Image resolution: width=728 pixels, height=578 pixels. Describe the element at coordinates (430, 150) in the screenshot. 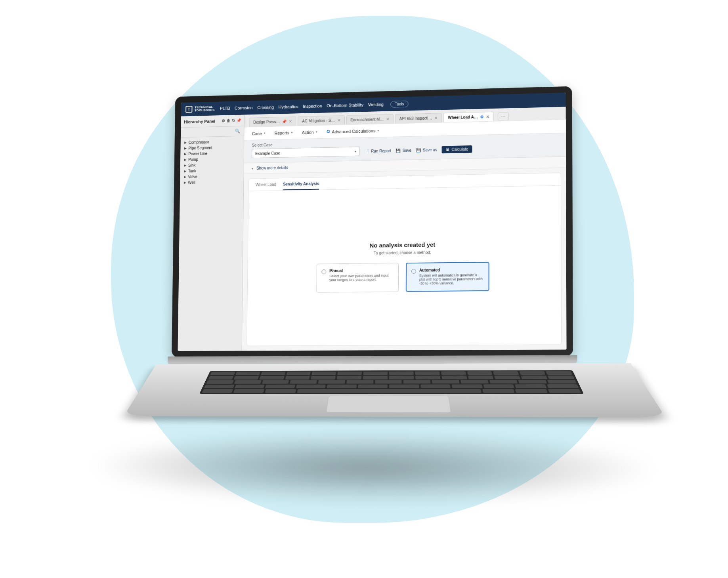

I see `btn-label: Save as` at that location.